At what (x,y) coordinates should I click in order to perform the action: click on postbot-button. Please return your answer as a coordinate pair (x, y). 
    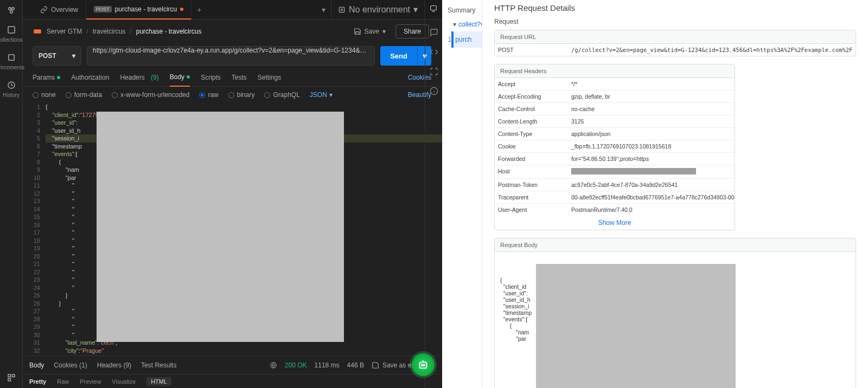
    Looking at the image, I should click on (423, 365).